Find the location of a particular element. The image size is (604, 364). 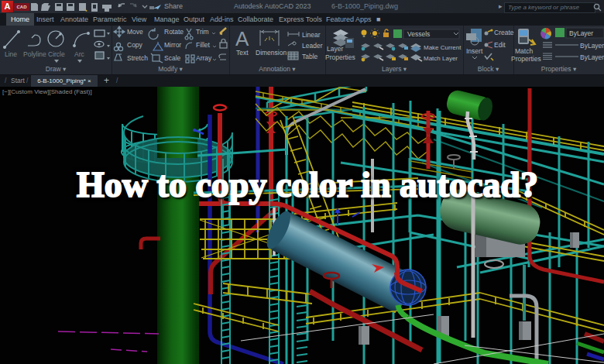

svg-text: Copy is located at coordinates (135, 45).